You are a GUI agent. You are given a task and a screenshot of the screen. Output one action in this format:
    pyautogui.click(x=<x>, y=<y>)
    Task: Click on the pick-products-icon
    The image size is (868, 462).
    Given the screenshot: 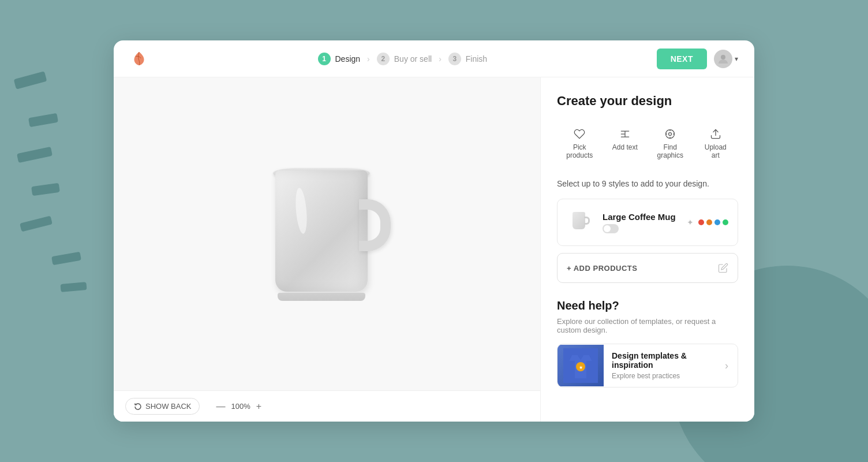 What is the action you would take?
    pyautogui.click(x=579, y=134)
    